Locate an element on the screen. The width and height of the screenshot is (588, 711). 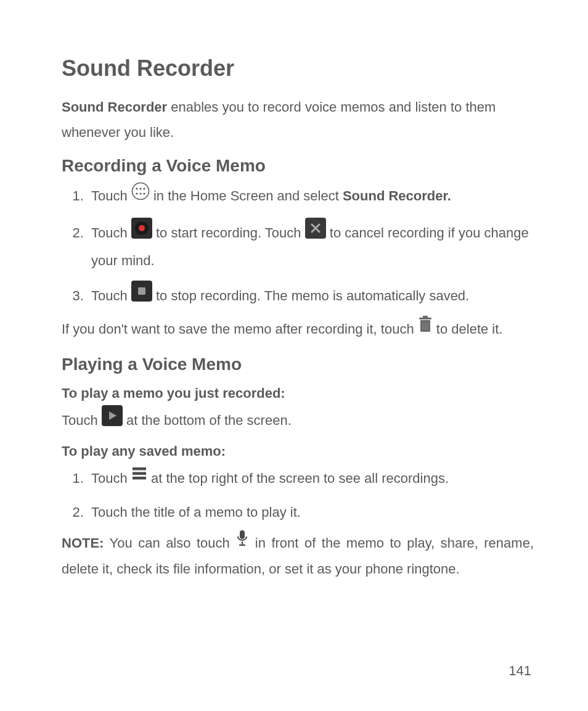
section-playing-heading: Playing a Voice Memo is located at coordinates (298, 364).